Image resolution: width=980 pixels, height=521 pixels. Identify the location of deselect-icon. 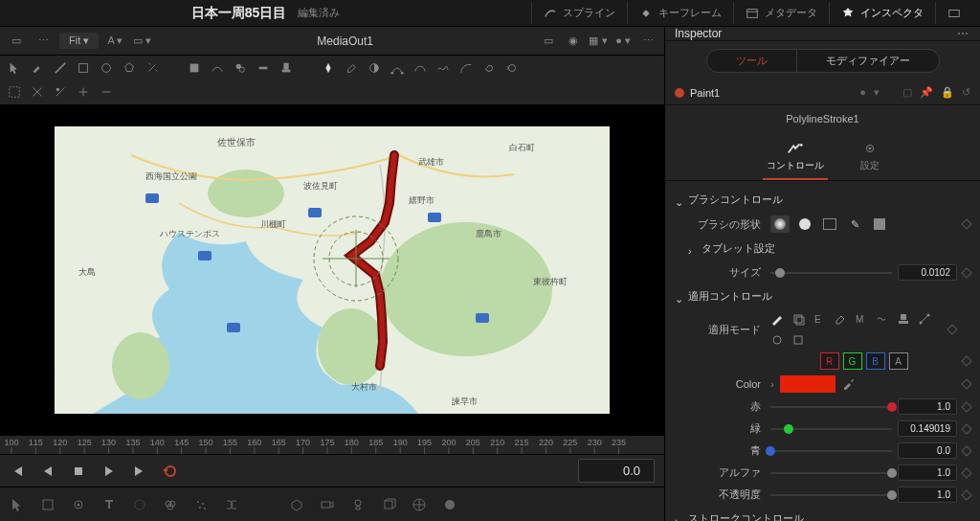
(37, 92).